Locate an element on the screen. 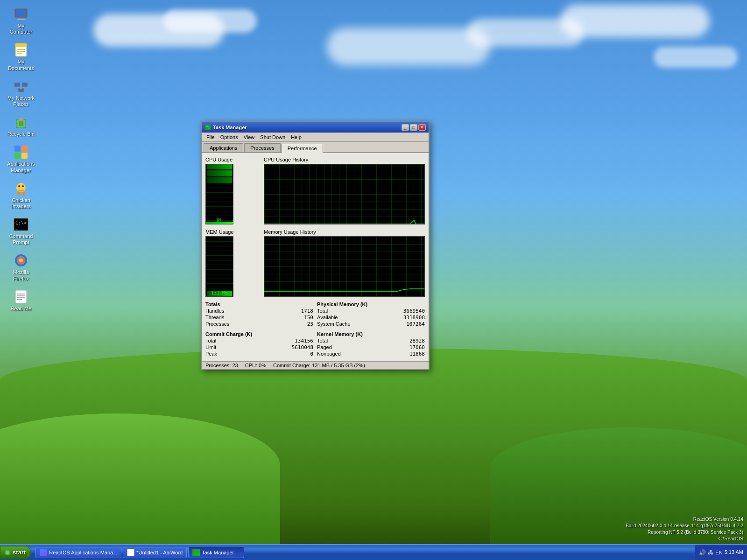 Image resolution: width=747 pixels, height=560 pixels. status-cpu: CPU: 0% is located at coordinates (258, 365).